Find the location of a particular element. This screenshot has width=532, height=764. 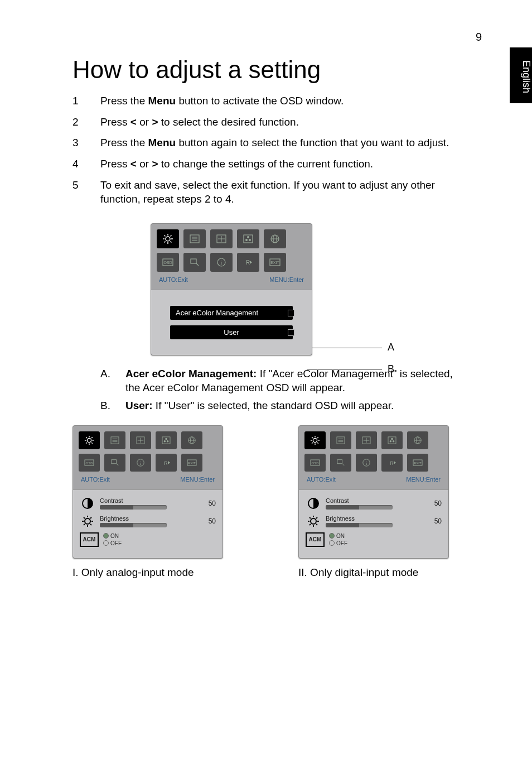

menu-acer-ecolor: Acer eColor Management is located at coordinates (231, 313).